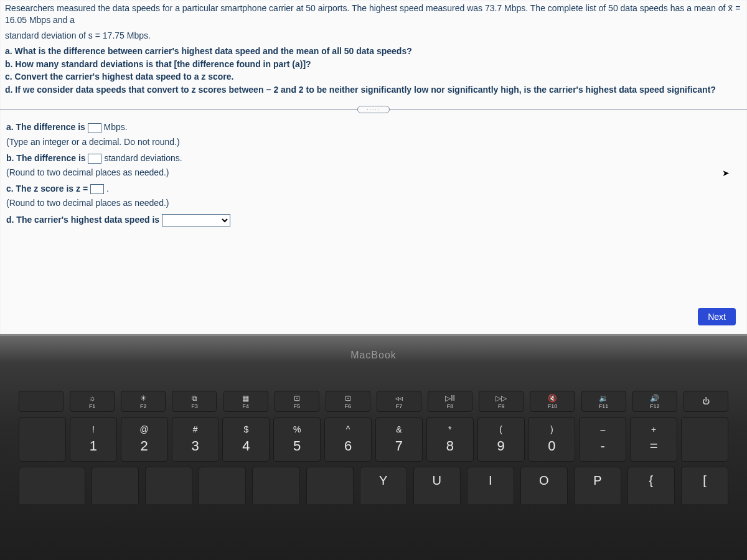  I want to click on qwerty-key-I: I, so click(491, 485).